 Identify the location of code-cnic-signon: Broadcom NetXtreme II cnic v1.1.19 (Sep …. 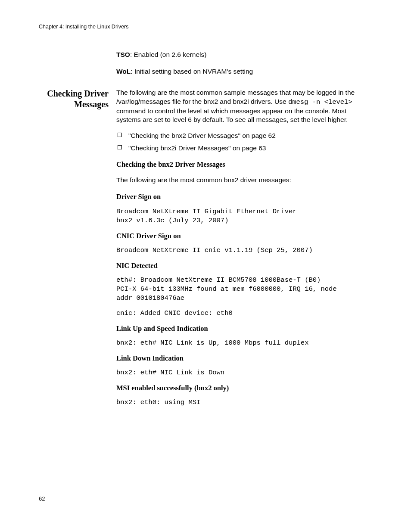
(244, 251).